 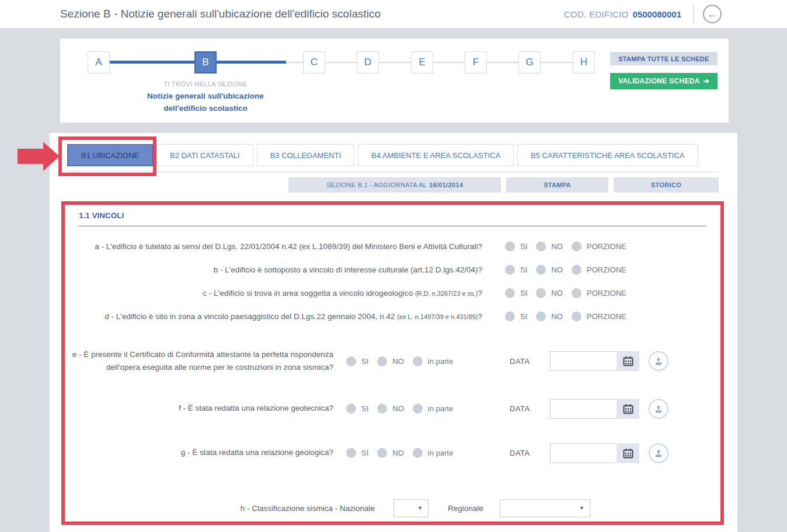 I want to click on question-row-g: g - È stata redatta una relazione geolog…, so click(x=392, y=453).